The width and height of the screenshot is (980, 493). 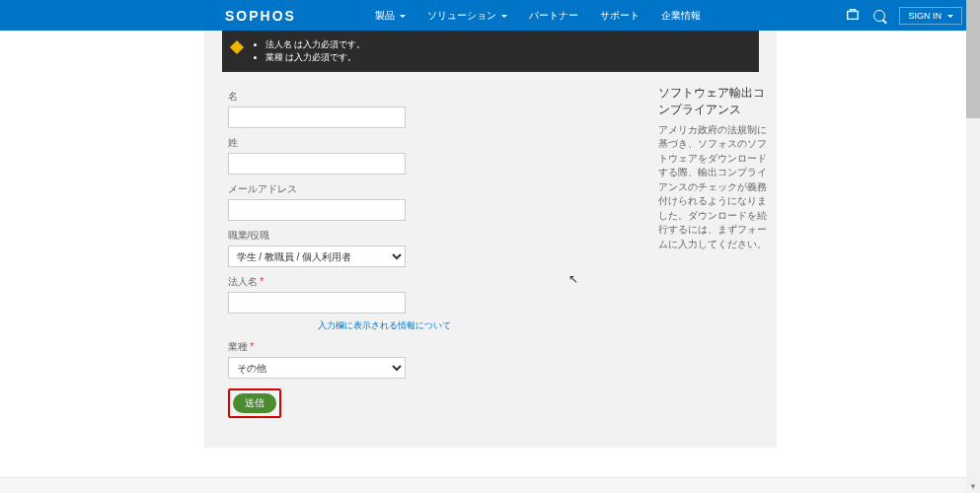 I want to click on nav-solutions: ソリューション, so click(x=468, y=16).